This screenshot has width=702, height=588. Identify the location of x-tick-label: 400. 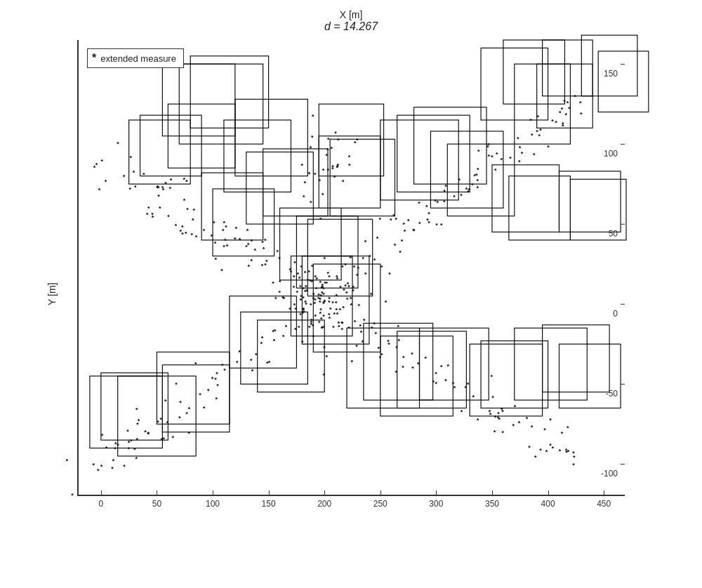
(548, 504).